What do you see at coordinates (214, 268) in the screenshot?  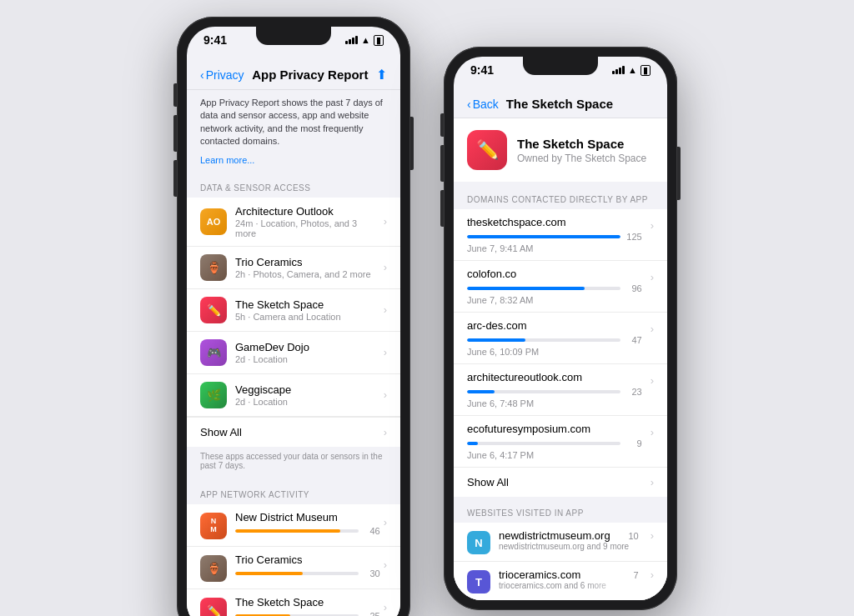 I see `app-icon-trio: 🏺` at bounding box center [214, 268].